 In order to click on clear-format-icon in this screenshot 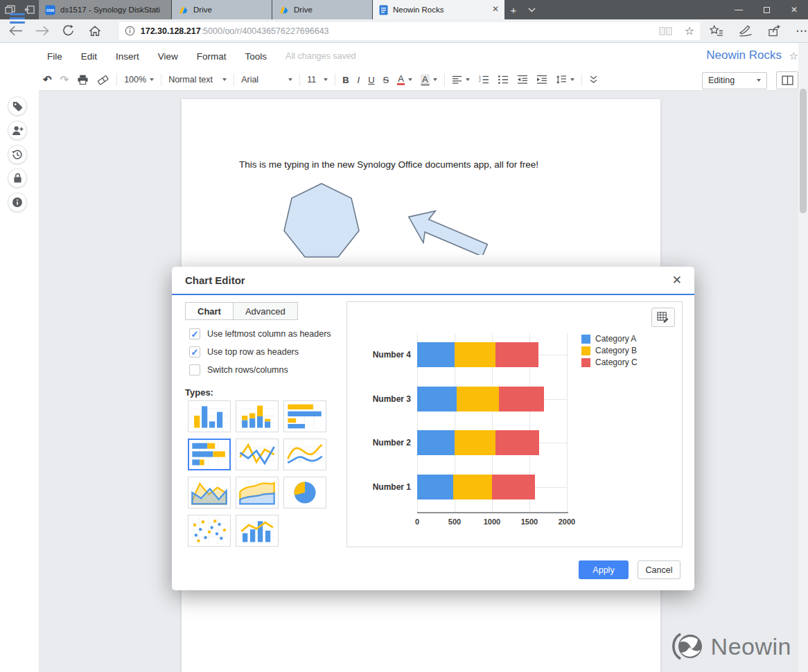, I will do `click(103, 80)`.